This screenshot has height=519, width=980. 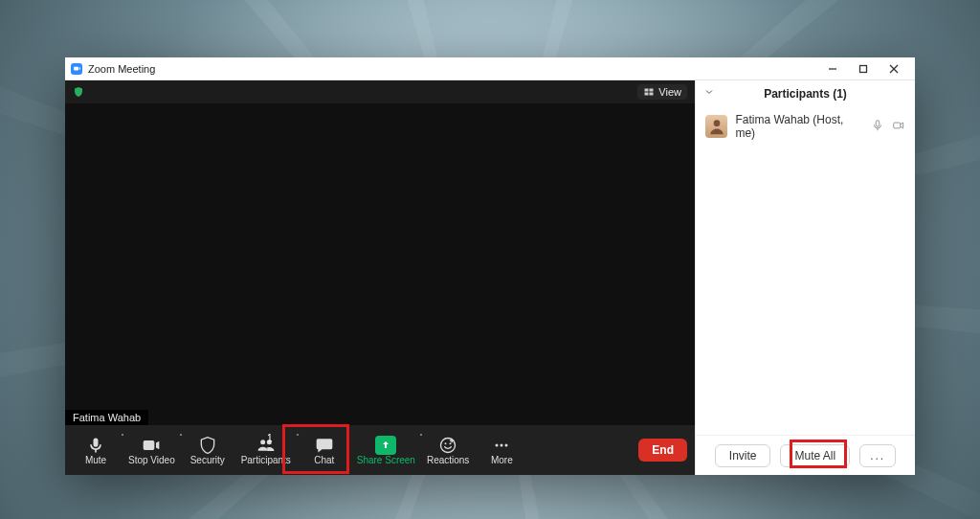 I want to click on chat-button: Chat, so click(x=324, y=450).